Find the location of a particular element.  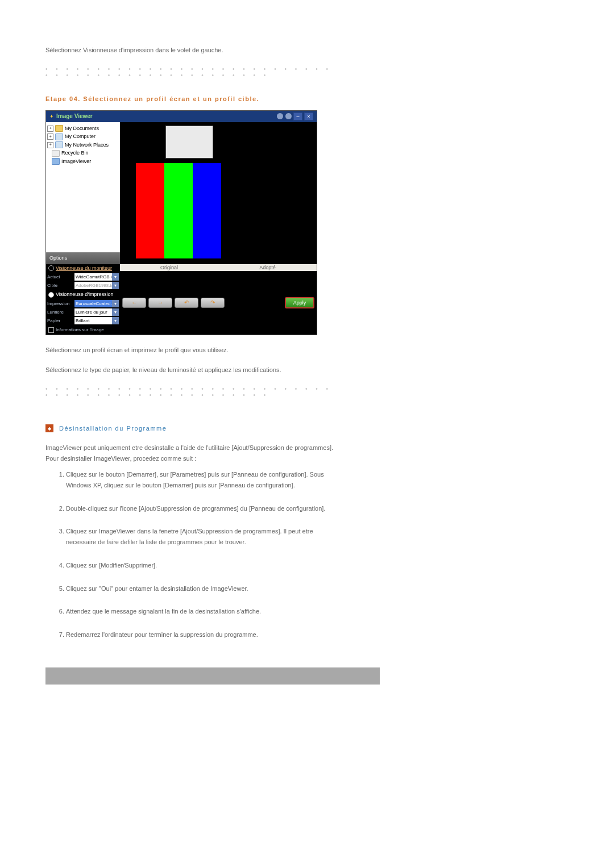

cible-label: Cible is located at coordinates (60, 285).